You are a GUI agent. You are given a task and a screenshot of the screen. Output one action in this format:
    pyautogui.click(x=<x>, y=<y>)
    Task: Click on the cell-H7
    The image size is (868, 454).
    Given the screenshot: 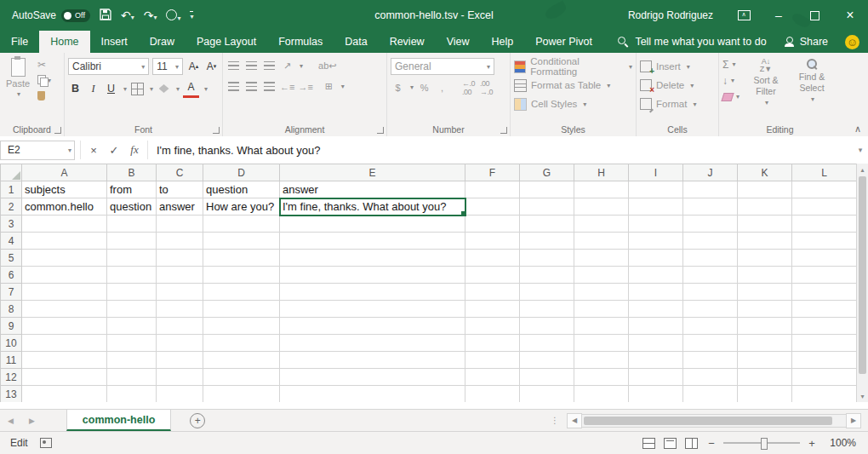 What is the action you would take?
    pyautogui.click(x=602, y=292)
    